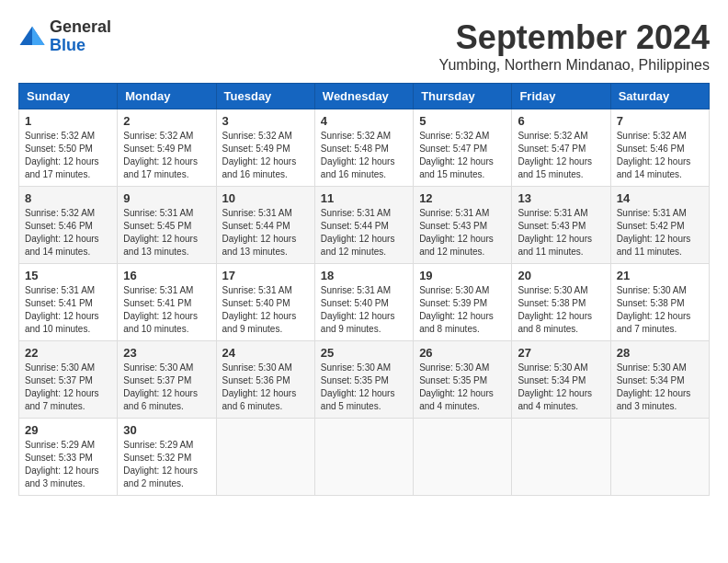 The width and height of the screenshot is (728, 563). What do you see at coordinates (463, 97) in the screenshot?
I see `weekday-header-thursday: Thursday` at bounding box center [463, 97].